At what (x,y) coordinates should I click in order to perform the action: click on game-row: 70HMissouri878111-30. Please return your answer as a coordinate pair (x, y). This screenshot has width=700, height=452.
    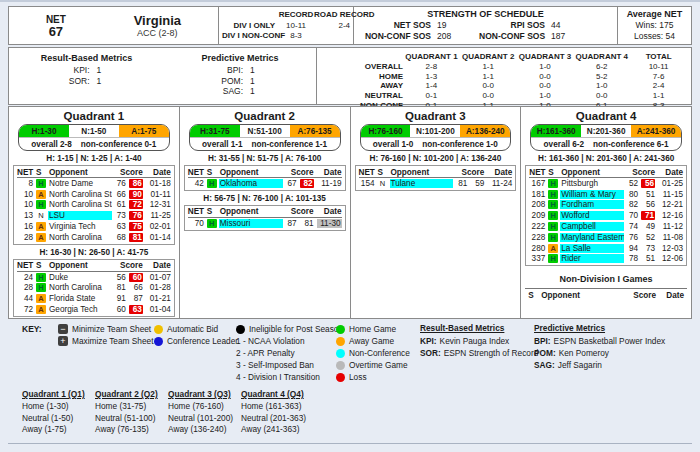
    Looking at the image, I should click on (265, 224).